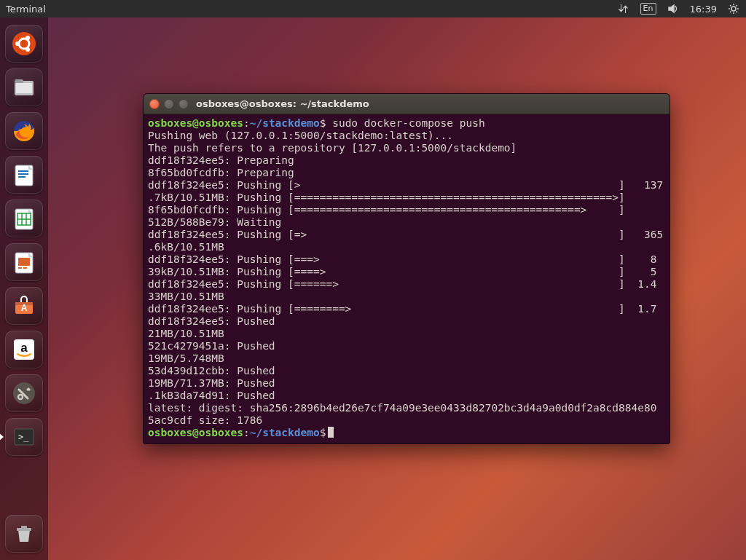 This screenshot has width=746, height=560. I want to click on terminal-line: osboxes@osboxes:~/stackdemo$, so click(407, 433).